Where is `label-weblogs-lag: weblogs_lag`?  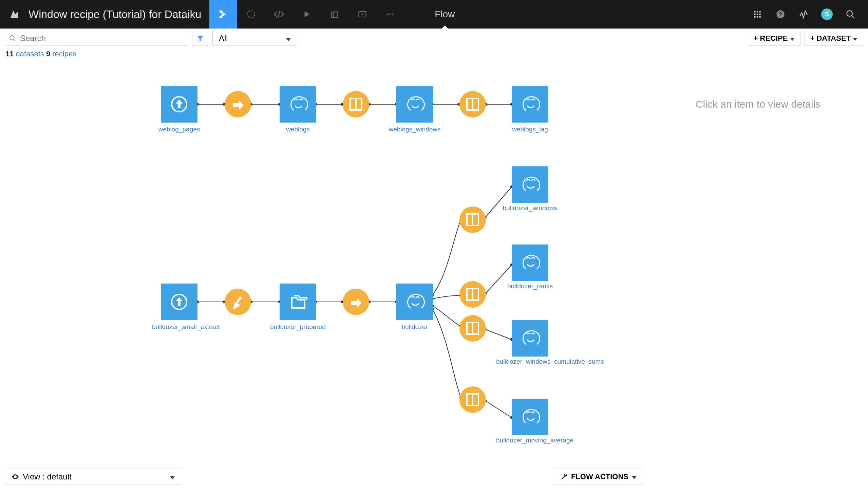
label-weblogs-lag: weblogs_lag is located at coordinates (530, 130).